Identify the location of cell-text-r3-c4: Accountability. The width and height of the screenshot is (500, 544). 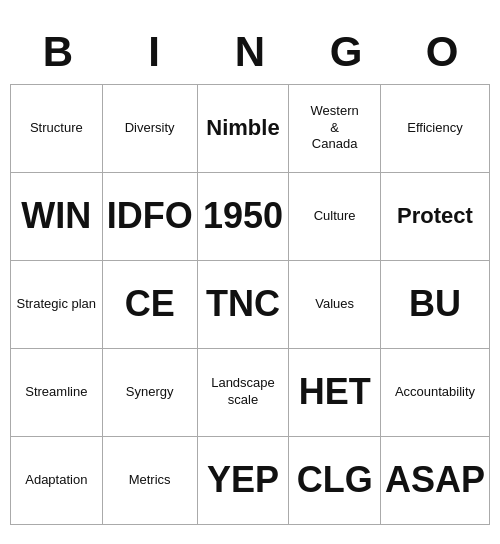
(435, 392).